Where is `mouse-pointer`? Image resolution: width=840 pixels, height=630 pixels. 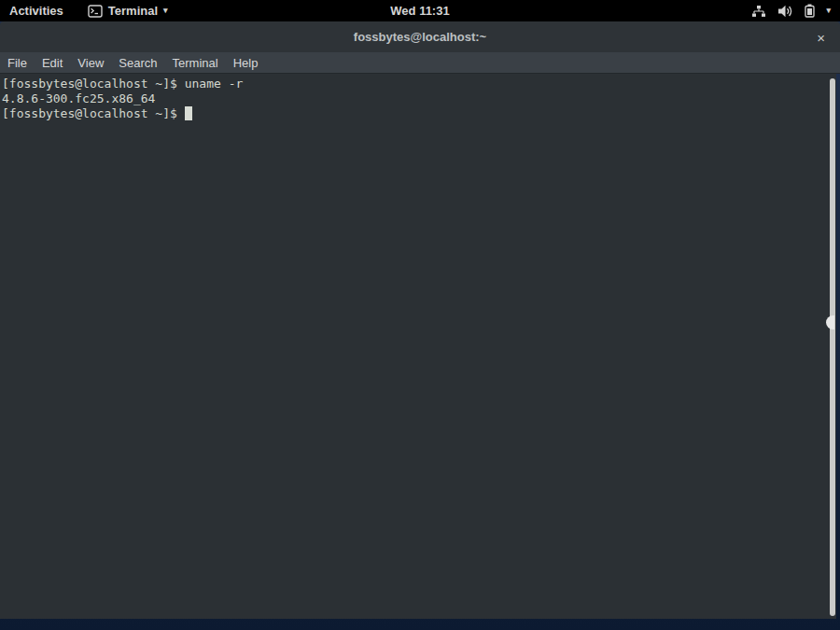
mouse-pointer is located at coordinates (831, 323).